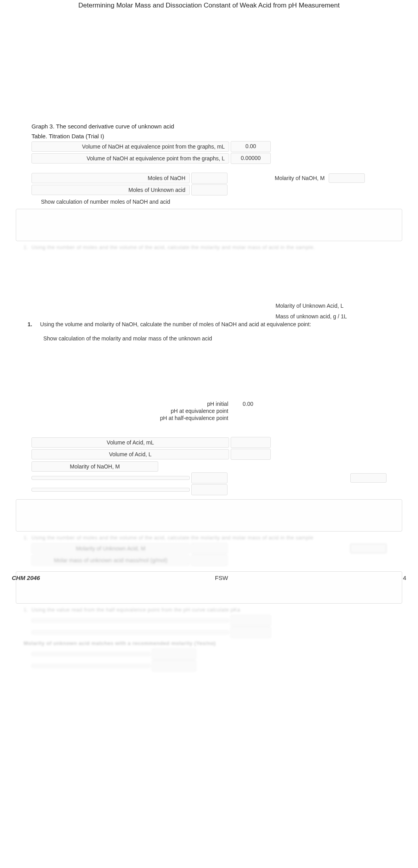 Image resolution: width=418 pixels, height=868 pixels. Describe the element at coordinates (215, 338) in the screenshot. I see `instruction-calc-molarity: Show calculation of the molarity and mol…` at that location.